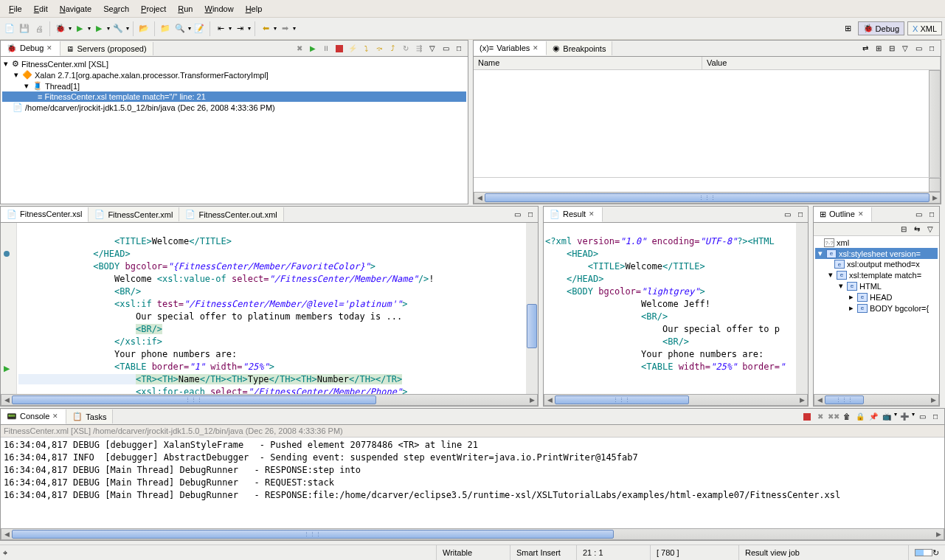  I want to click on show-logical-button: ⊞, so click(879, 49).